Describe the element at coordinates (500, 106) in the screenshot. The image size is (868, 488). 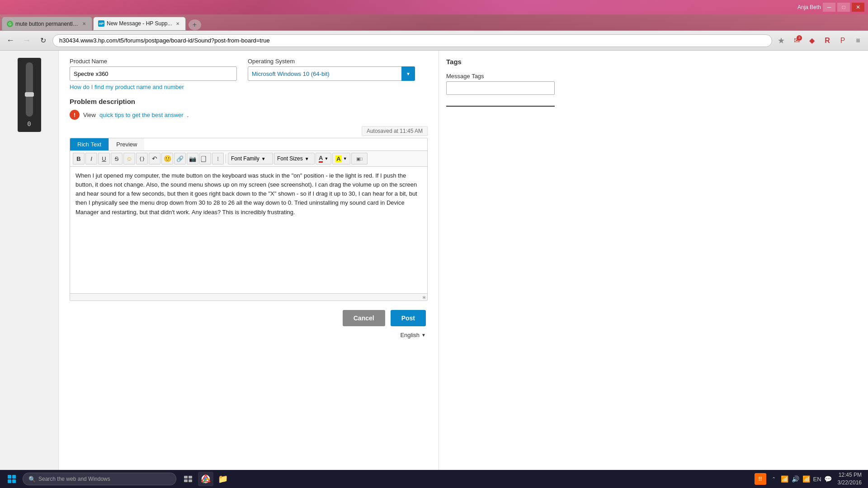
I see `right-panel-divider` at that location.